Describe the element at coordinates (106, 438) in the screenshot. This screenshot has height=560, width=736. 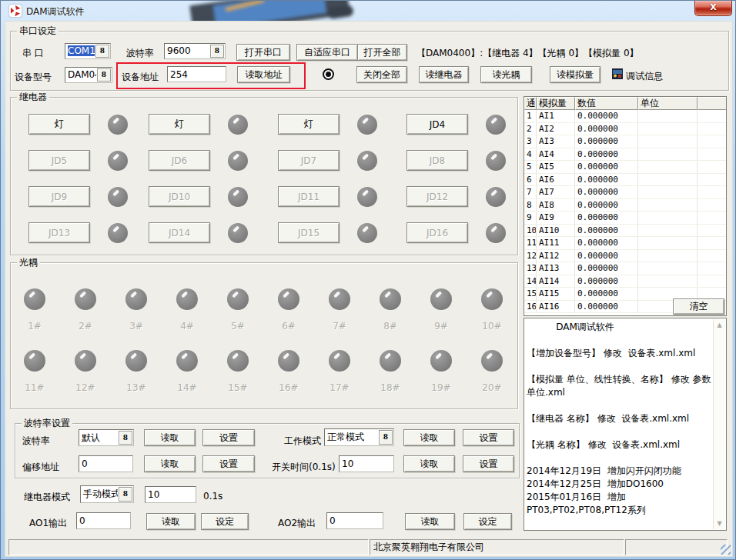
I see `baudrate-combobox: 默认 8` at that location.